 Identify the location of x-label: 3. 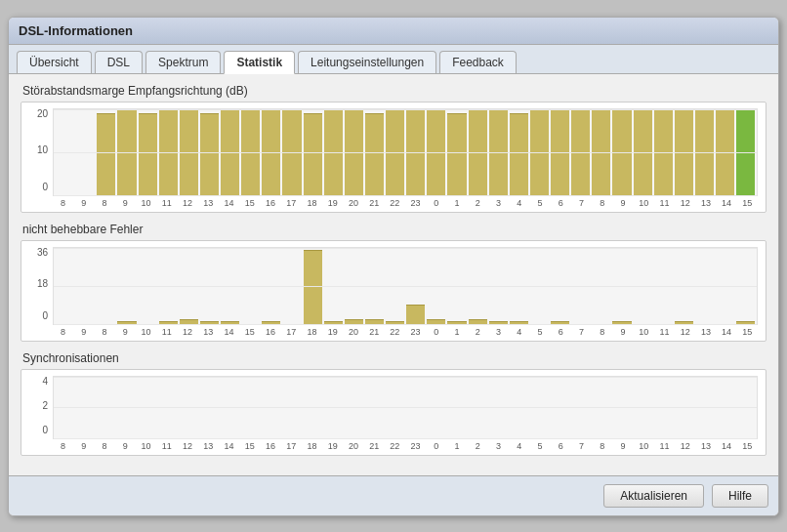
(498, 203).